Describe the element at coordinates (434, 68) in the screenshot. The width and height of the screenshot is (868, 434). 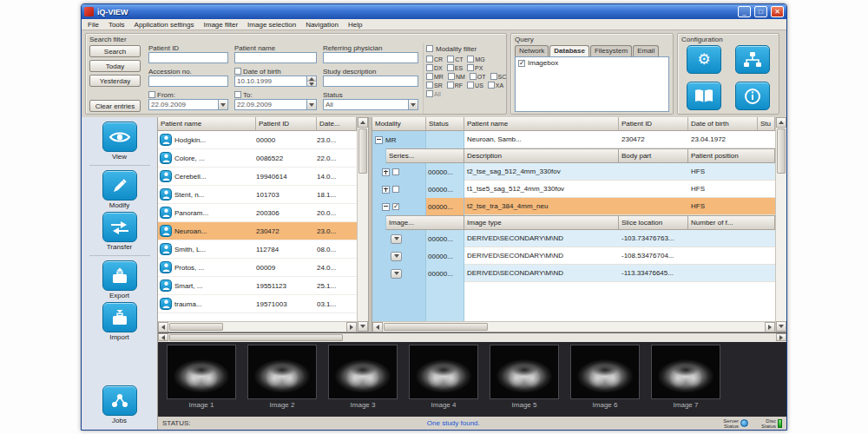
I see `modality-checkbox: DX` at that location.